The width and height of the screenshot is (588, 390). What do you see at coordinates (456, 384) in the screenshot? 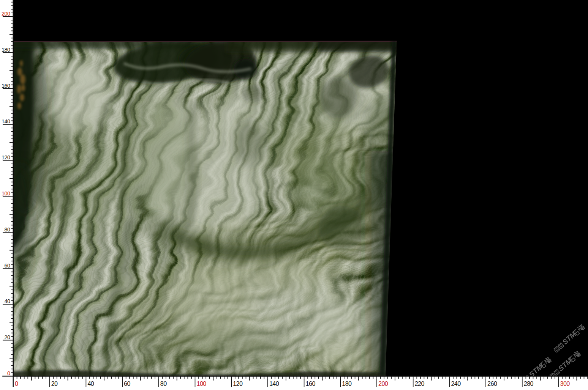
I see `svg-text: 240` at bounding box center [456, 384].